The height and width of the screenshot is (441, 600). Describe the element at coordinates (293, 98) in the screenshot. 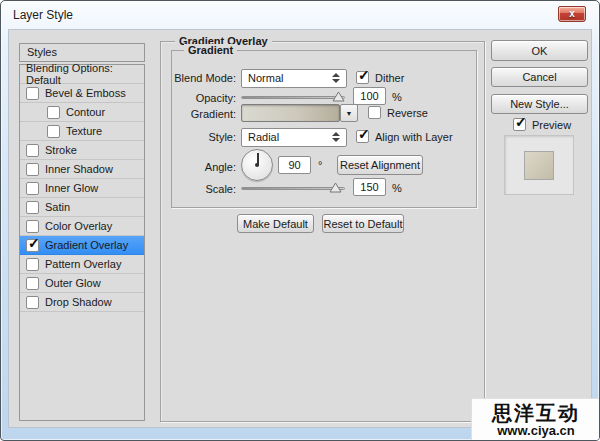

I see `opacity-slider-track` at that location.